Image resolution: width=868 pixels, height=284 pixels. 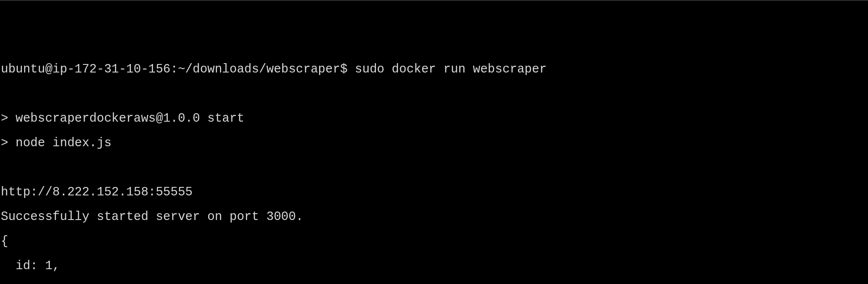 What do you see at coordinates (434, 217) in the screenshot?
I see `output-server-started: Successfully started server on port 3000…` at bounding box center [434, 217].